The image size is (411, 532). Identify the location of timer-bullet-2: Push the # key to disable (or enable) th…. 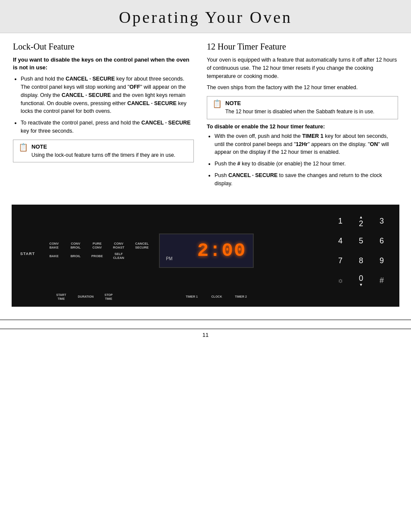
(306, 164).